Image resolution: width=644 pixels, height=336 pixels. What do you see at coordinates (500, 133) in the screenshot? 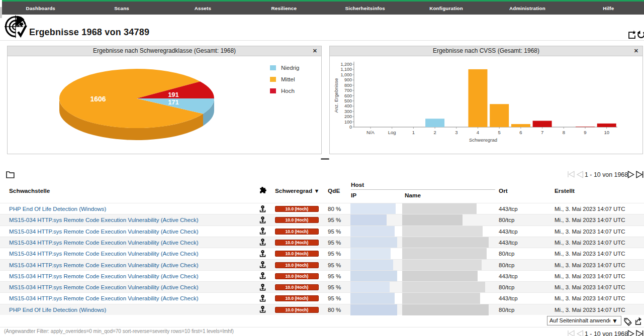
I see `svg-text: 5` at bounding box center [500, 133].